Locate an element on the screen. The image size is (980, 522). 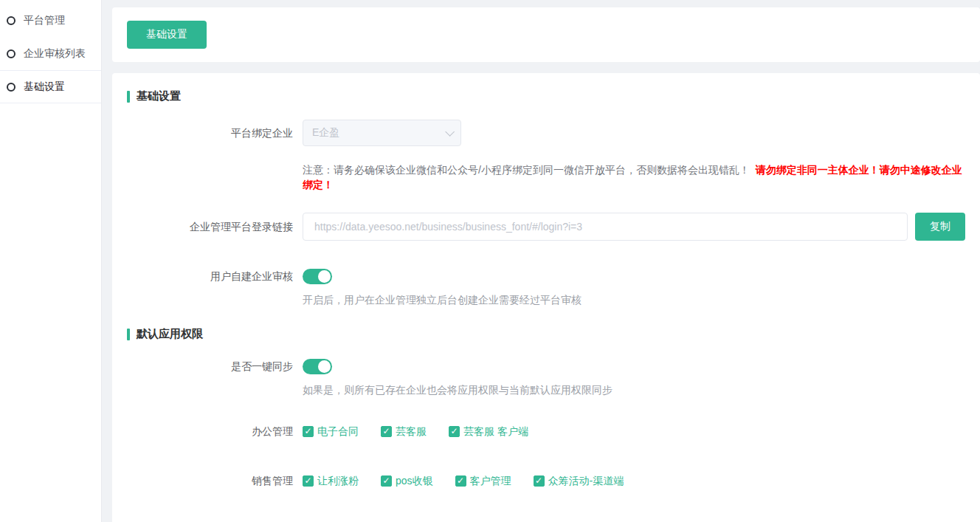
section-title-text: 默认应用权限 is located at coordinates (170, 334).